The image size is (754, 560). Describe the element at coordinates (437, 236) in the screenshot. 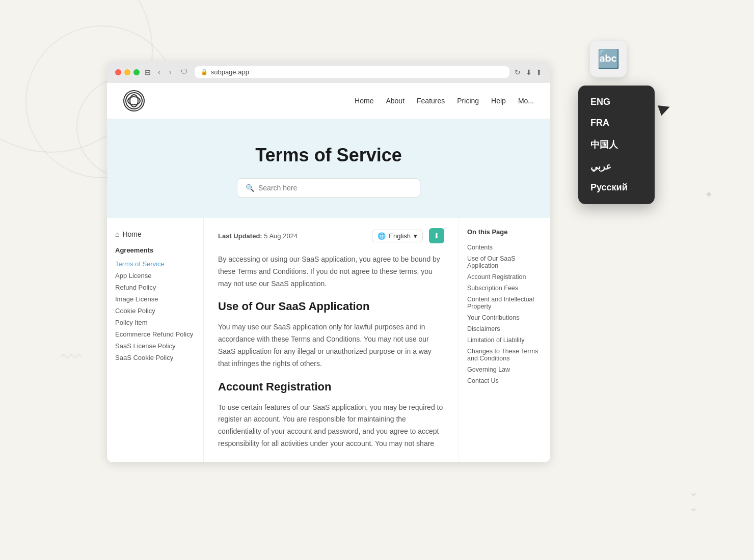

I see `download-button: ⬇` at that location.